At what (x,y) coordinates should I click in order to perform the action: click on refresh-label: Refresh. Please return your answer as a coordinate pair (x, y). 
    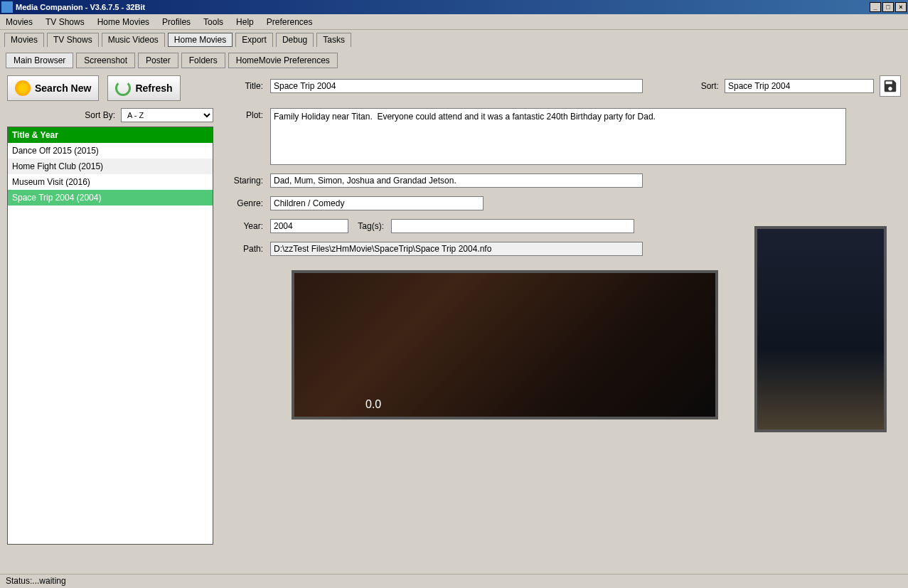
    Looking at the image, I should click on (154, 88).